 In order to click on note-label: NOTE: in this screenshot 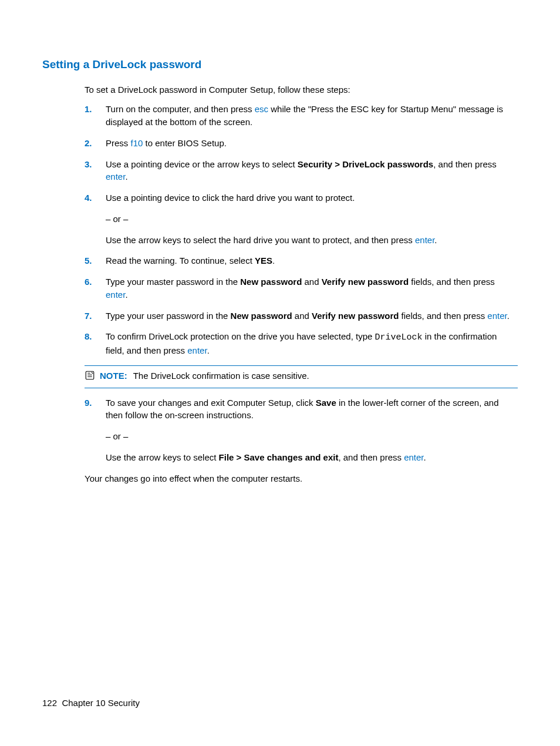, I will do `click(114, 376)`.